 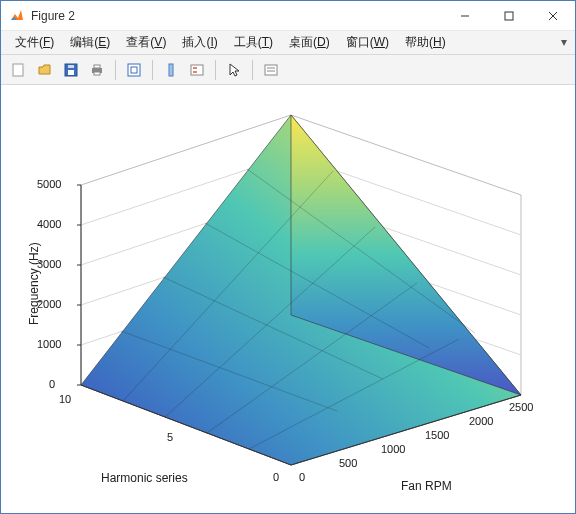 I want to click on menu-desktop: 桌面(D), so click(x=310, y=42).